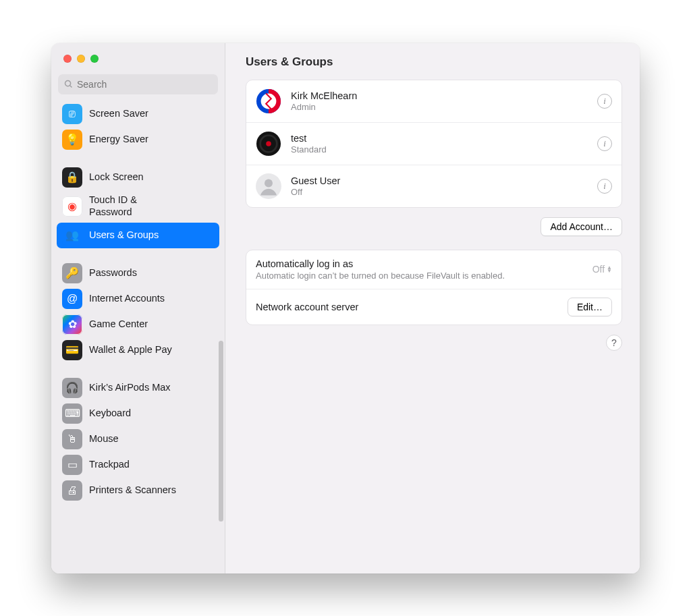 The height and width of the screenshot is (616, 691). I want to click on sidebar-item-label: Keyboard, so click(110, 413).